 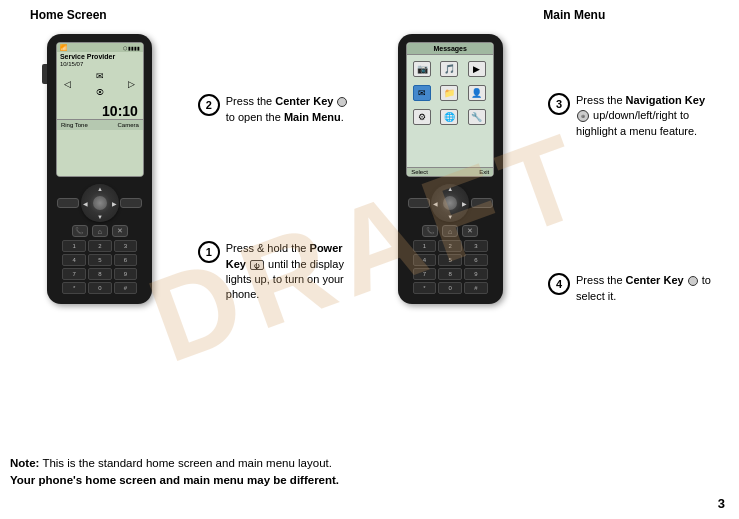 I want to click on home-key: ⌂, so click(x=100, y=231).